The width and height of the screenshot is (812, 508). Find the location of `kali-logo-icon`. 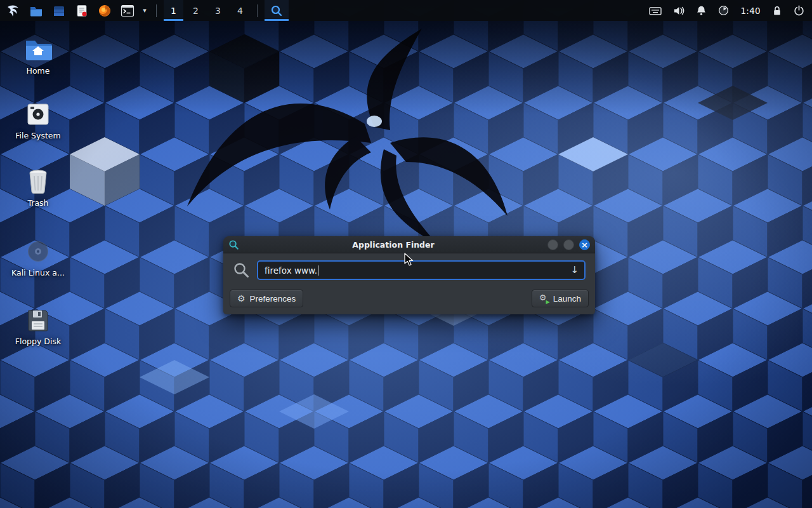

kali-logo-icon is located at coordinates (13, 11).